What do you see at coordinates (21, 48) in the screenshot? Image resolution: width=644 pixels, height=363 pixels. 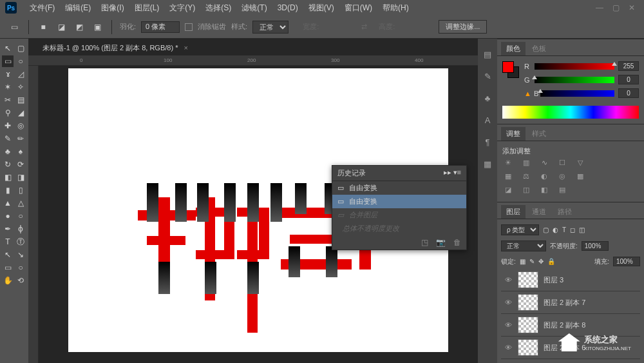 I see `artboard-tool: ▢` at bounding box center [21, 48].